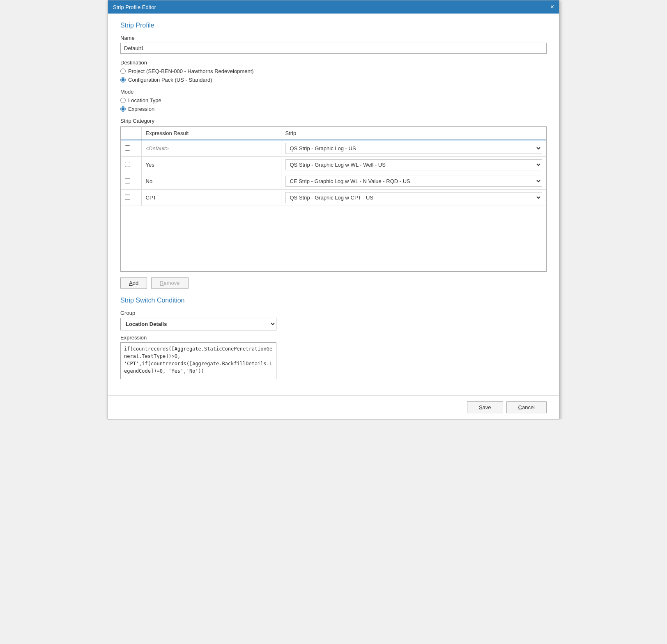  What do you see at coordinates (334, 407) in the screenshot?
I see `dialog-footer: Save Cancel` at bounding box center [334, 407].